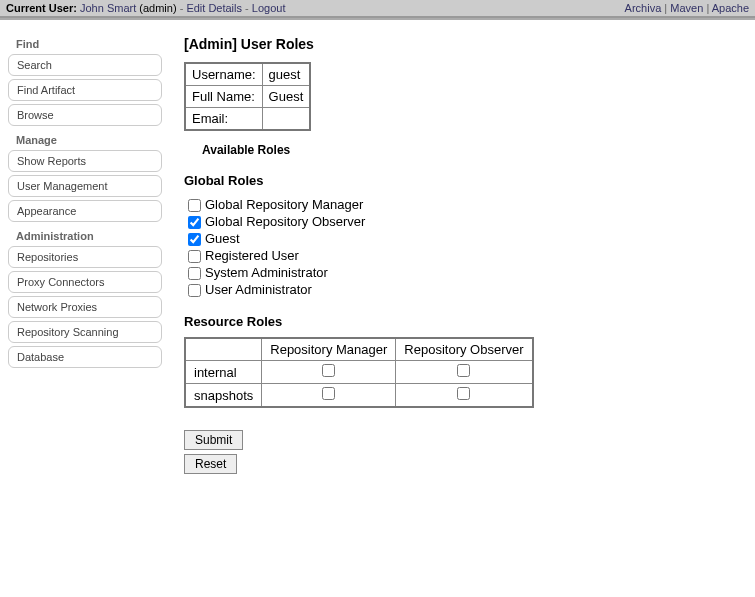  I want to click on submit-button: Submit, so click(214, 440).